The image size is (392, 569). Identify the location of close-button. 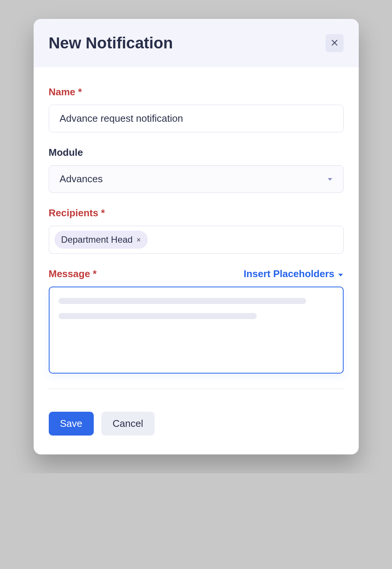
(335, 43).